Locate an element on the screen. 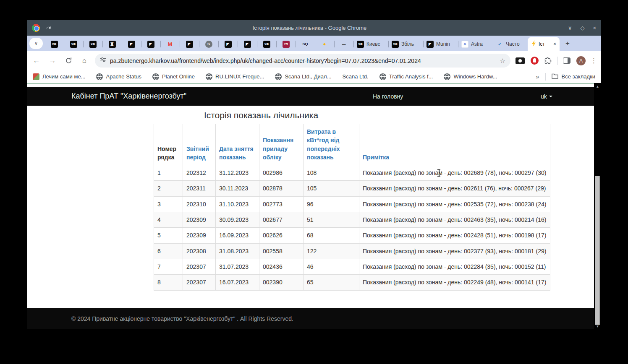 This screenshot has width=628, height=364. cell-note: Показания (расход) по зонам - день: 0025… is located at coordinates (455, 204).